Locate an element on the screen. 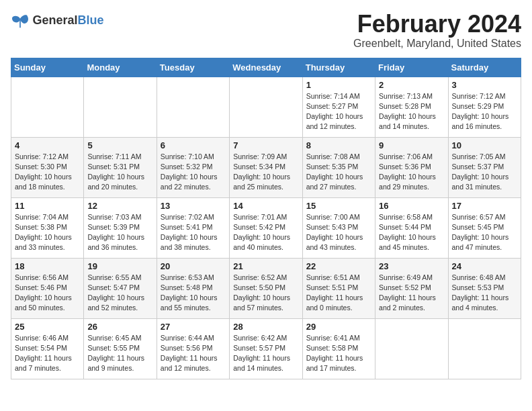 The height and width of the screenshot is (411, 532). day-info: Sunrise: 7:00 AM Sunset: 5:43 PM Dayligh… is located at coordinates (339, 232).